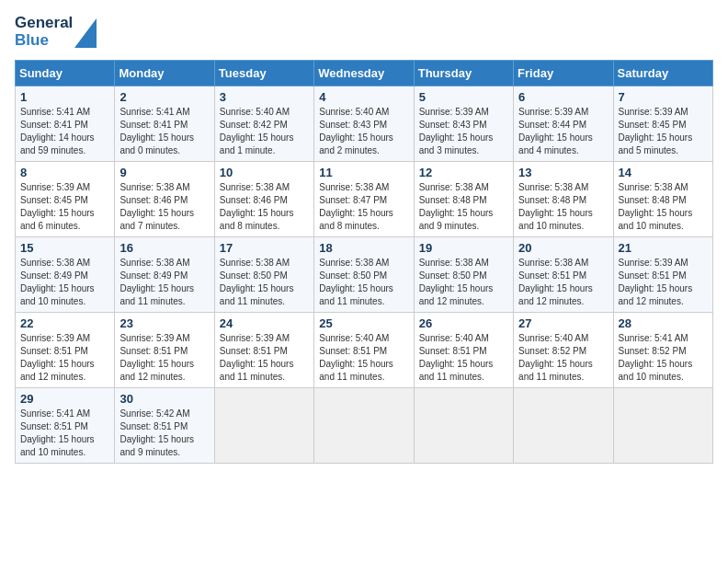 The image size is (728, 563). I want to click on day-info: Sunrise: 5:42 AM Sunset: 8:51 PM Dayligh…, so click(164, 433).